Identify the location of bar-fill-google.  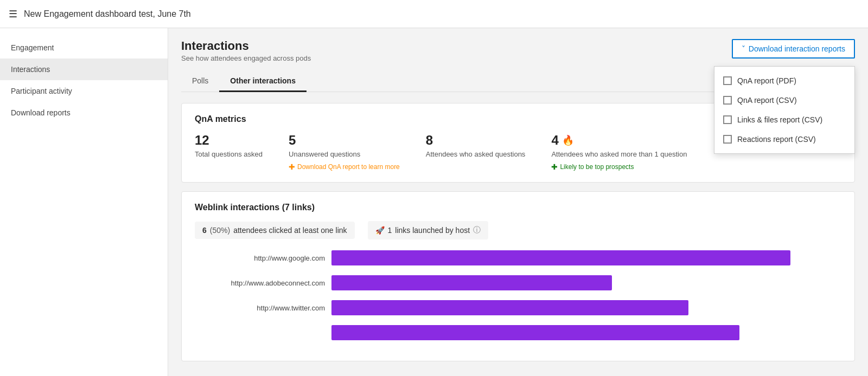
(561, 258).